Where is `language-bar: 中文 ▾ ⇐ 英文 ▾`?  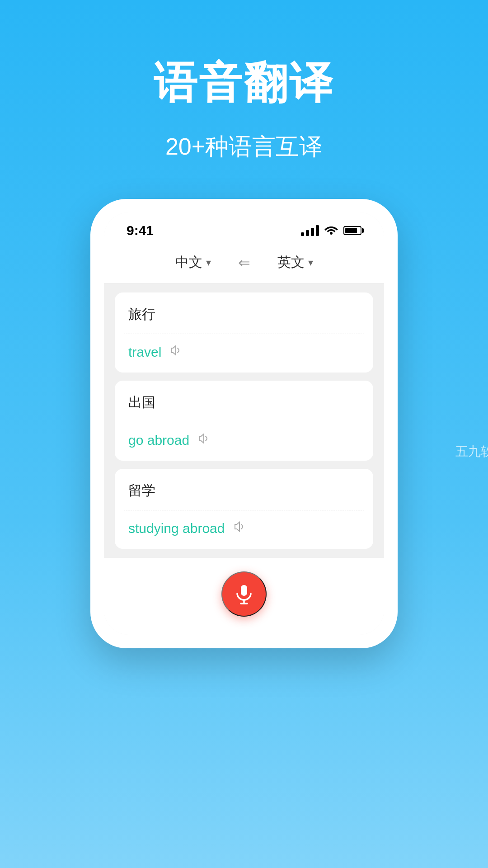
language-bar: 中文 ▾ ⇐ 英文 ▾ is located at coordinates (244, 264).